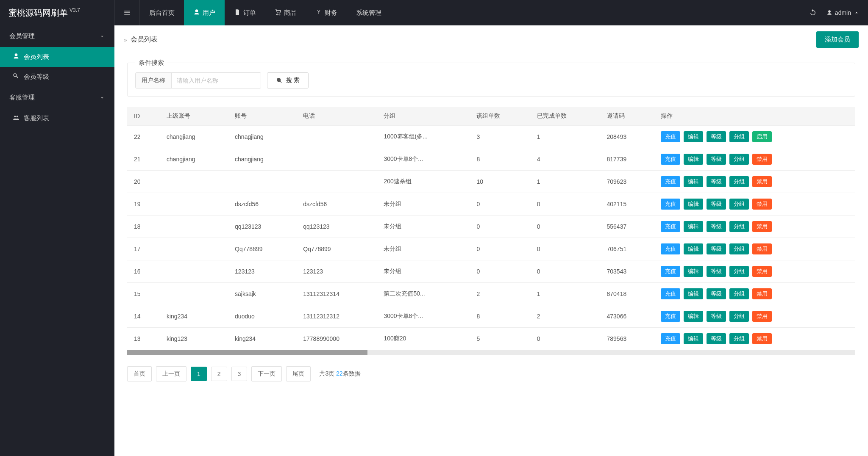 This screenshot has width=868, height=456. What do you see at coordinates (627, 272) in the screenshot?
I see `cell-invite: 703543` at bounding box center [627, 272].